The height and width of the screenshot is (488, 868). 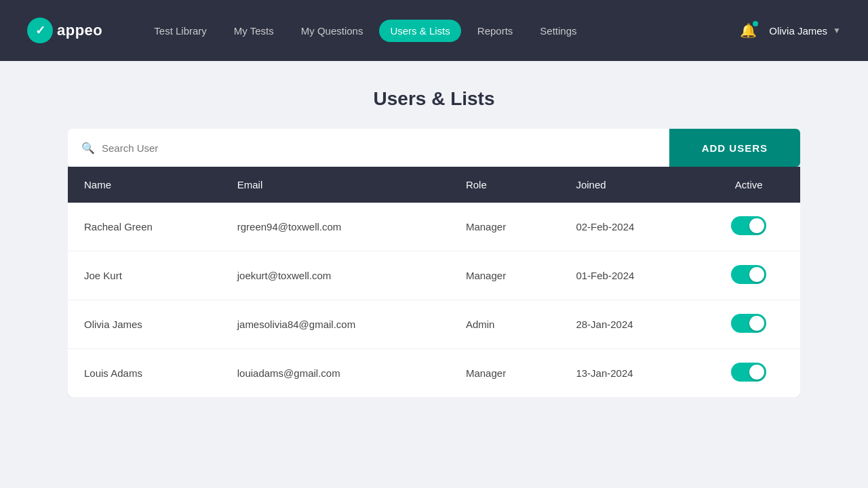 What do you see at coordinates (434, 325) in the screenshot?
I see `table-row: Olivia James jamesolivia84@gmail.com Adm…` at bounding box center [434, 325].